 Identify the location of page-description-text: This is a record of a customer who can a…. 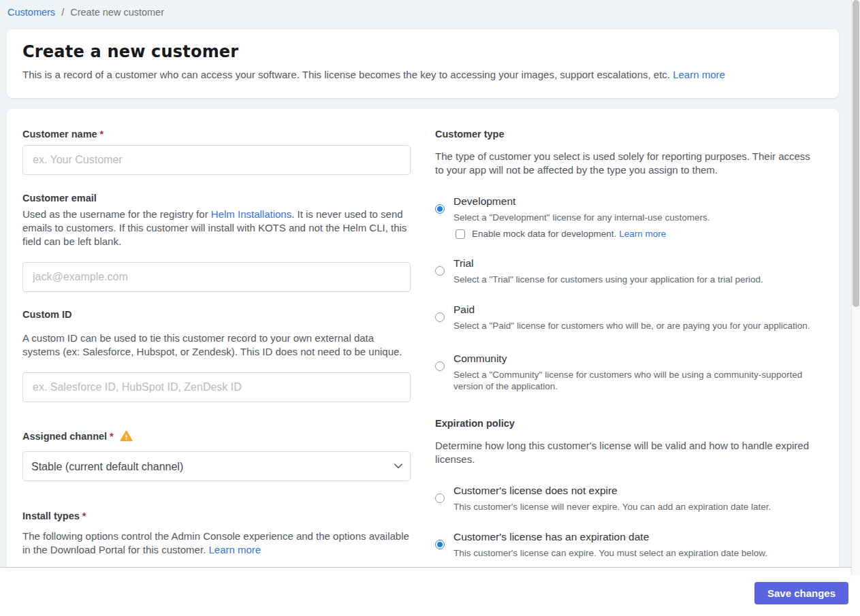
(346, 75).